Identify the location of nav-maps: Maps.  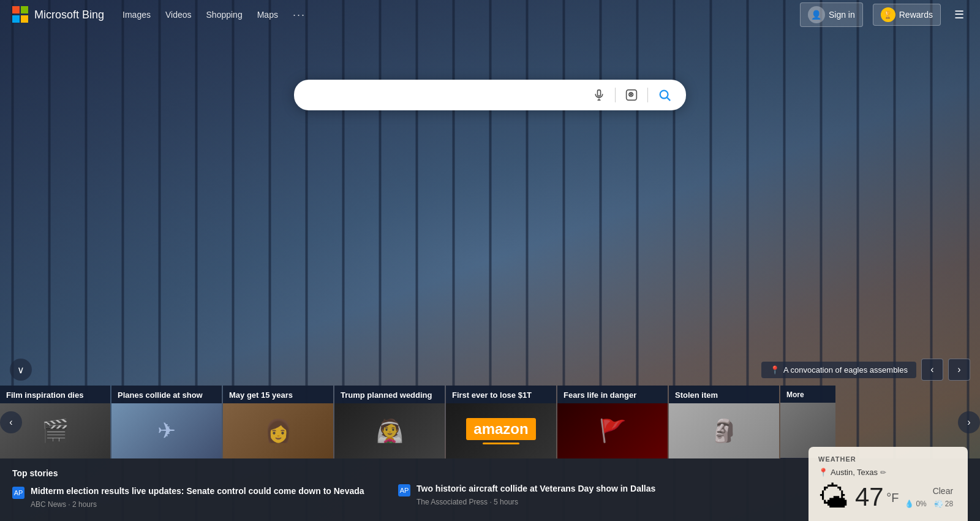
(268, 15).